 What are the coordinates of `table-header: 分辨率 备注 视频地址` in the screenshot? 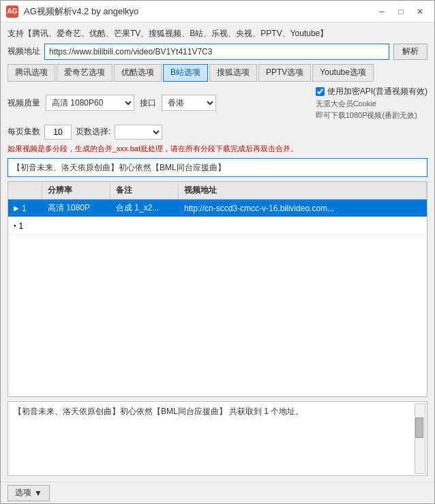 It's located at (217, 191).